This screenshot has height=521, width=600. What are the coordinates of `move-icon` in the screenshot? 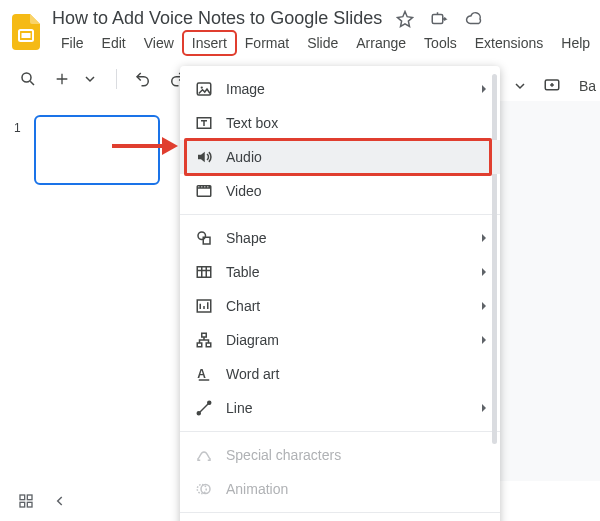 It's located at (439, 19).